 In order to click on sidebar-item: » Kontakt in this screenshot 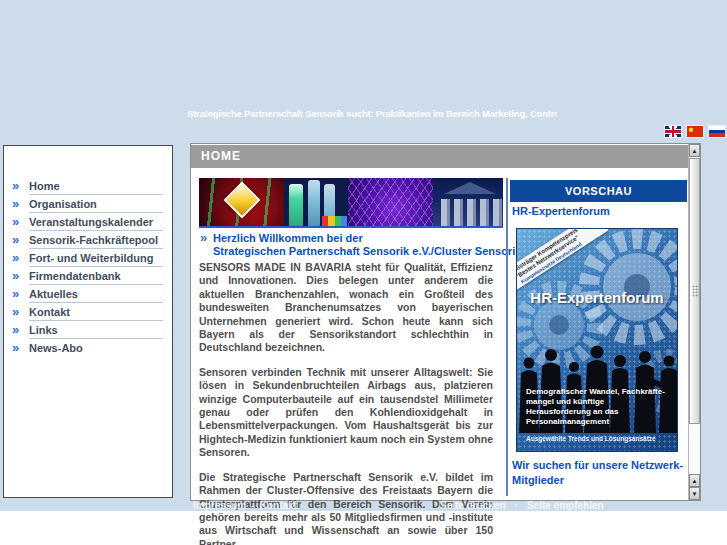, I will do `click(88, 312)`.